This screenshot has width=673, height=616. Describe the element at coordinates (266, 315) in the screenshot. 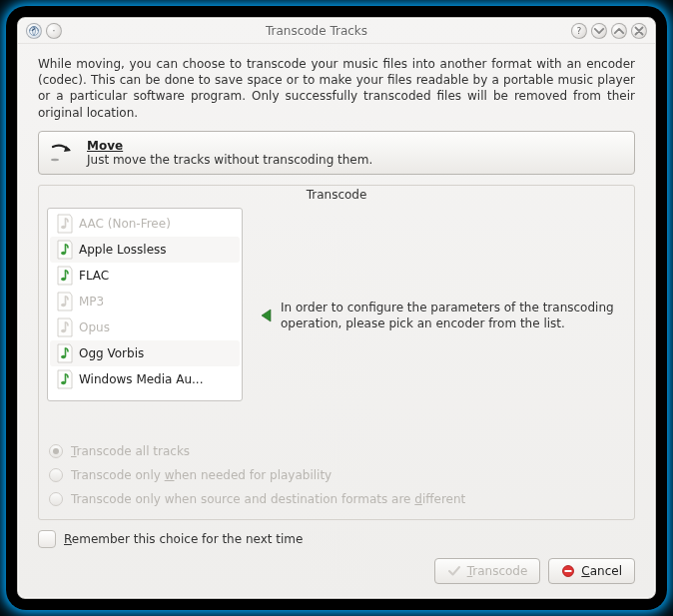

I see `arrow-left-icon` at that location.